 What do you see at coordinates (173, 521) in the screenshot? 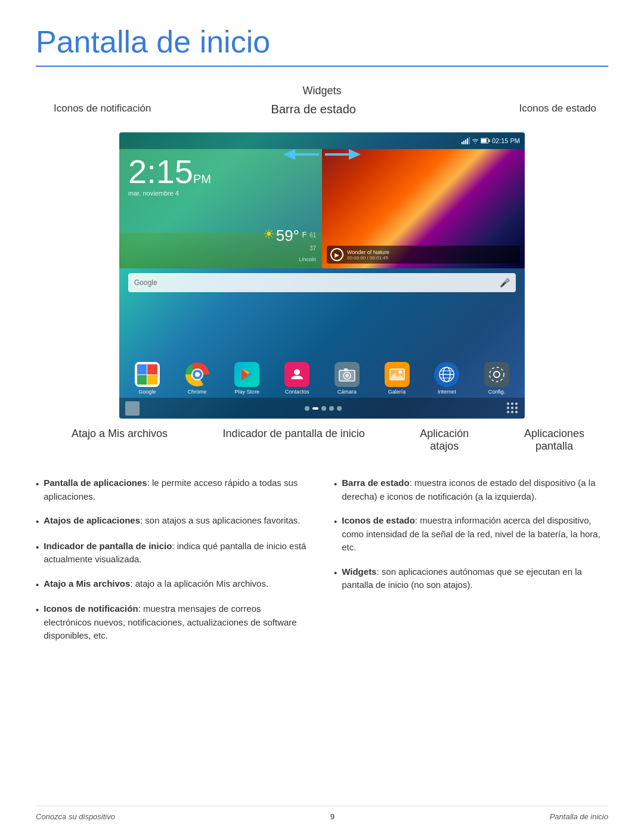
I see `bullet-atajos-apps: • Atajos de aplicaciones: son atajos a s…` at bounding box center [173, 521].